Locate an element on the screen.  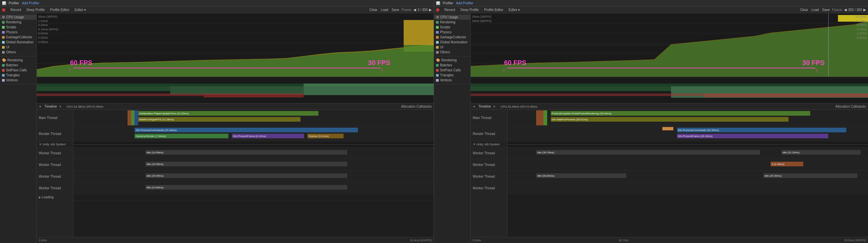
right-cpu-header: ⚙ CPU Usage is located at coordinates (452, 17).